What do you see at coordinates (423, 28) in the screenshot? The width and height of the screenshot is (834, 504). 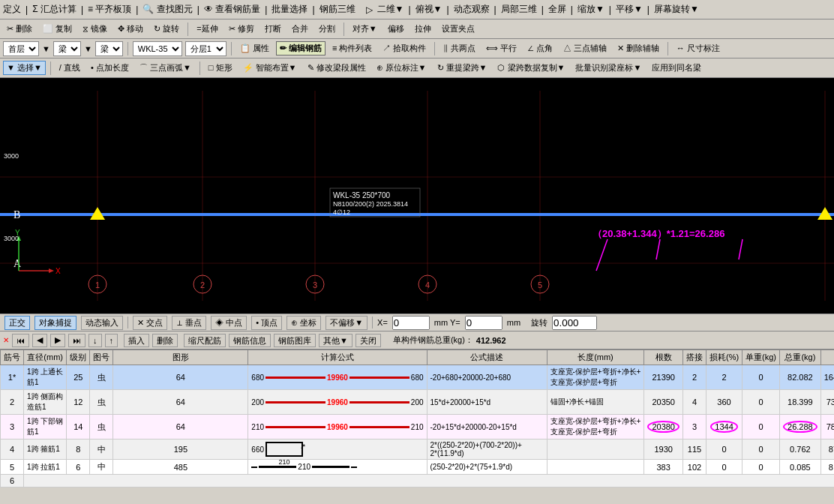 I see `btn-stretch: 拉伸` at bounding box center [423, 28].